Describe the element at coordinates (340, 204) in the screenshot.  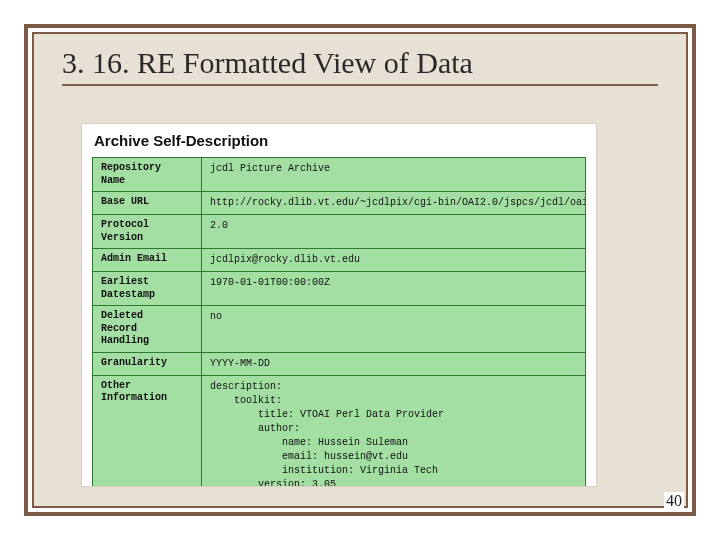
I see `table-row: Base URLhttp://rocky.dlib.vt.edu/~jcdlpi…` at that location.